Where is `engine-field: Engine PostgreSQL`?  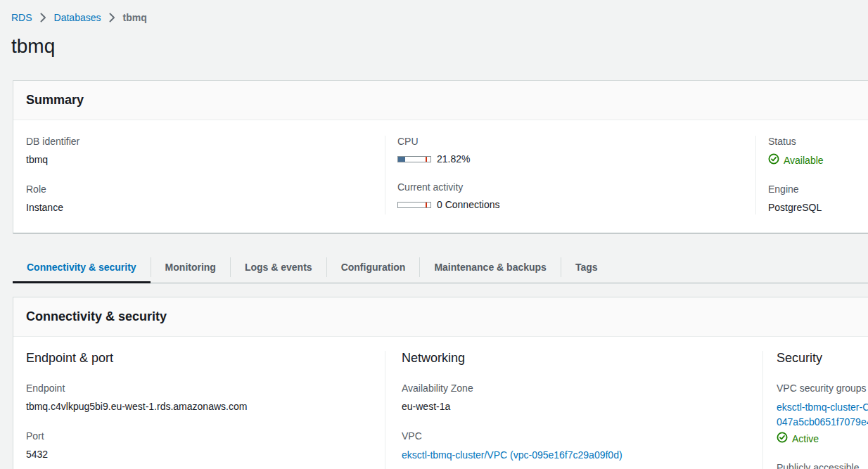
engine-field: Engine PostgreSQL is located at coordinates (818, 199).